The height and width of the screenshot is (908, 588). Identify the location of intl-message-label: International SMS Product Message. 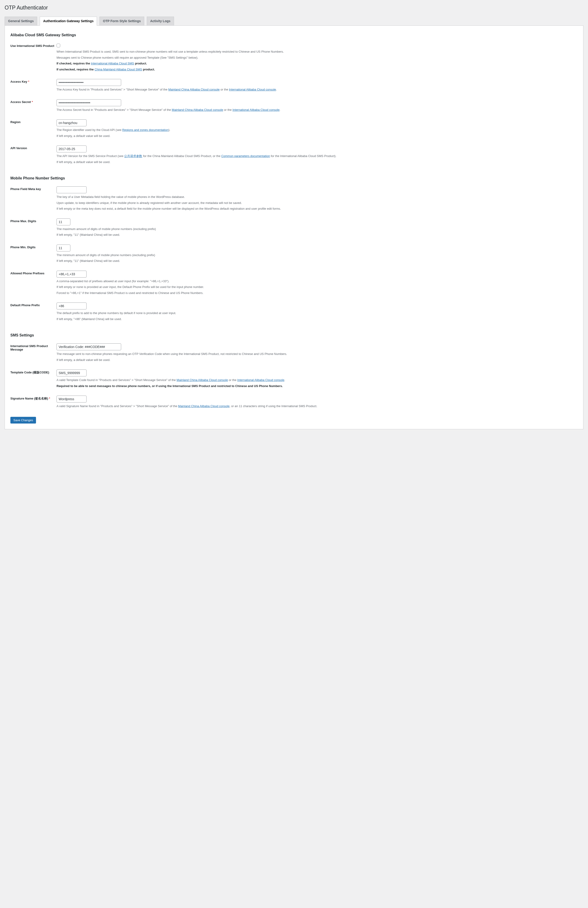
(34, 353).